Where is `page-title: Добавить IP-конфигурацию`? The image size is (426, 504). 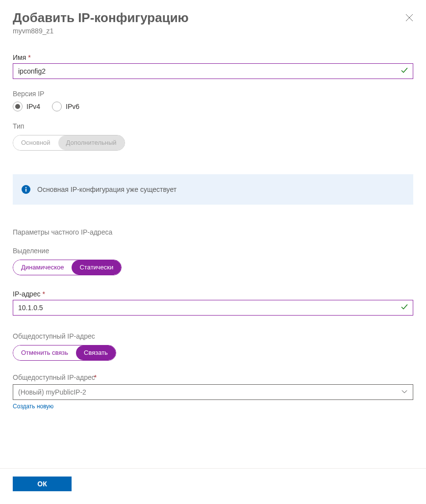
page-title: Добавить IP-конфигурацию is located at coordinates (101, 18).